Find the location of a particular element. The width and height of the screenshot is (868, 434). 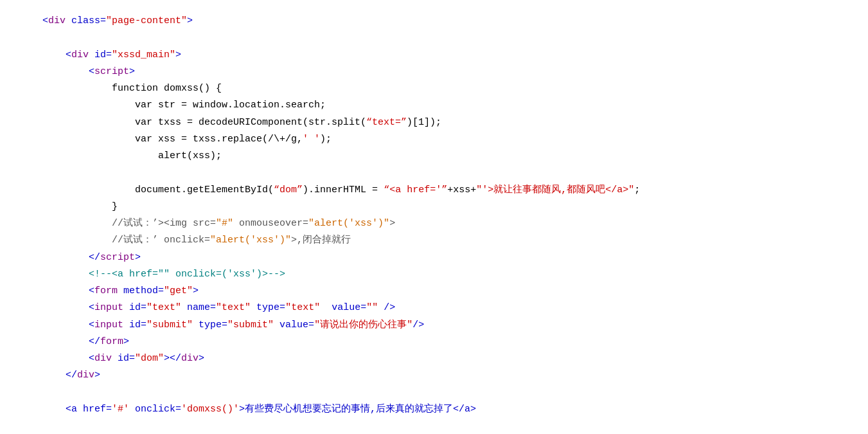

code-line: var str = window.location.search; is located at coordinates (434, 105).